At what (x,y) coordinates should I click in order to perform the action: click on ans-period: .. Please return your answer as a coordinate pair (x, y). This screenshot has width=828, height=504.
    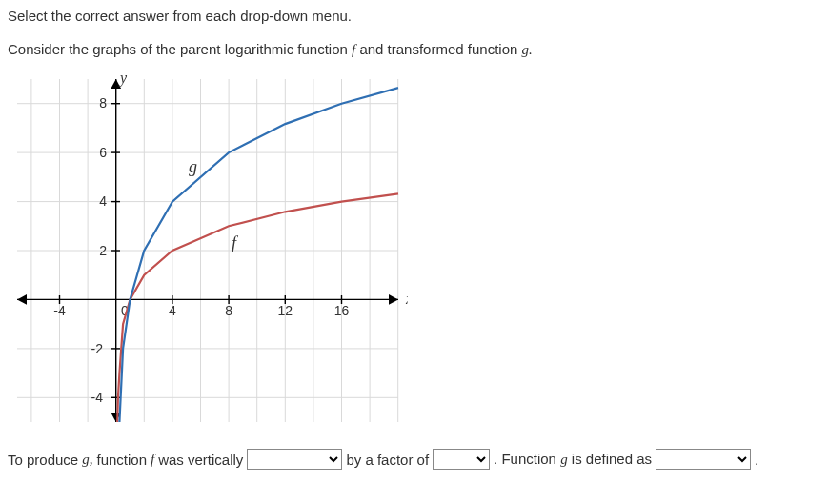
    Looking at the image, I should click on (757, 459).